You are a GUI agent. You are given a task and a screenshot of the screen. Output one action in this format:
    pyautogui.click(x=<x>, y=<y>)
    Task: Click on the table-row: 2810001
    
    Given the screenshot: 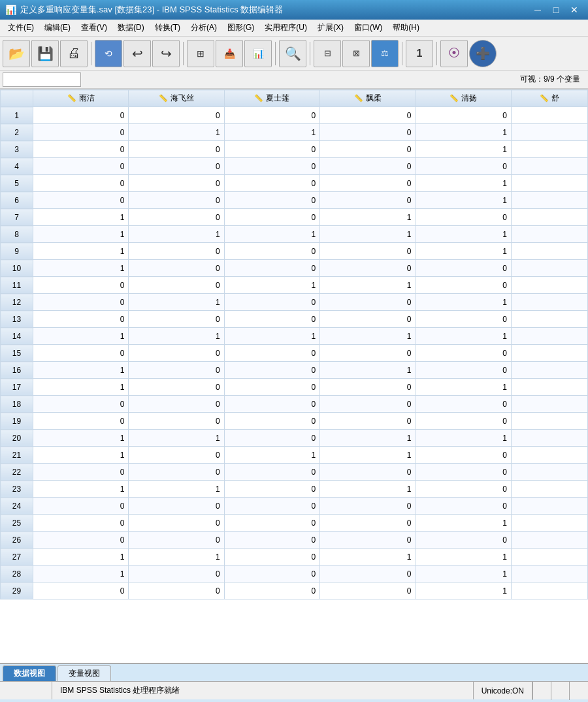 What is the action you would take?
    pyautogui.click(x=294, y=574)
    